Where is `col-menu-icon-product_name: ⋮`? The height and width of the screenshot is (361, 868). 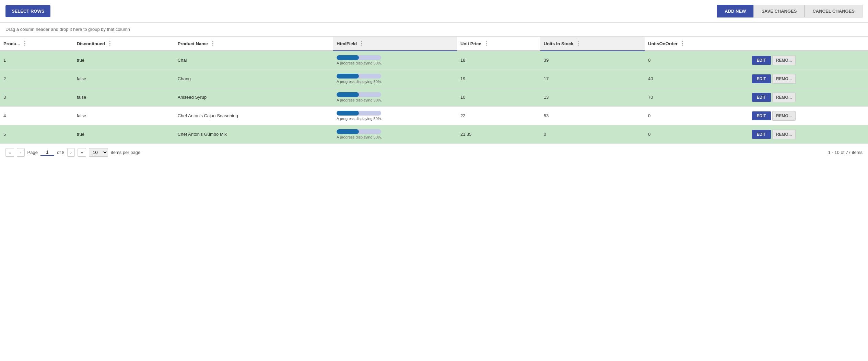
col-menu-icon-product_name: ⋮ is located at coordinates (213, 44).